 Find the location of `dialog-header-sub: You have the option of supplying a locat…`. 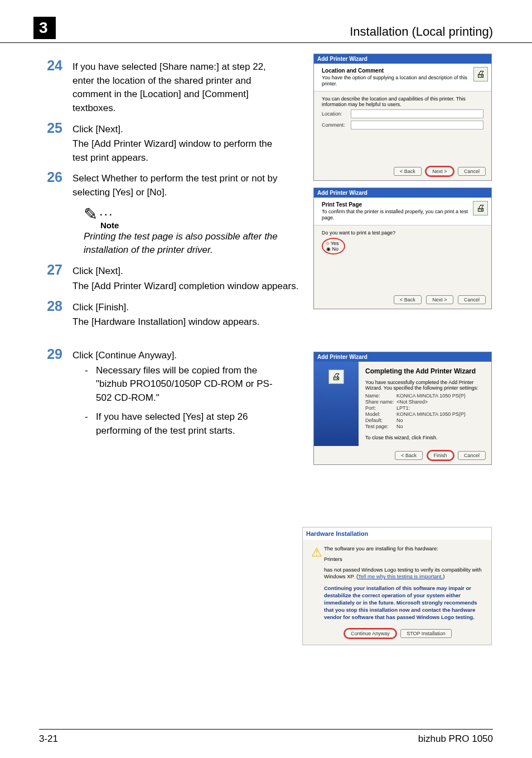

dialog-header-sub: You have the option of supplying a locat… is located at coordinates (395, 81).